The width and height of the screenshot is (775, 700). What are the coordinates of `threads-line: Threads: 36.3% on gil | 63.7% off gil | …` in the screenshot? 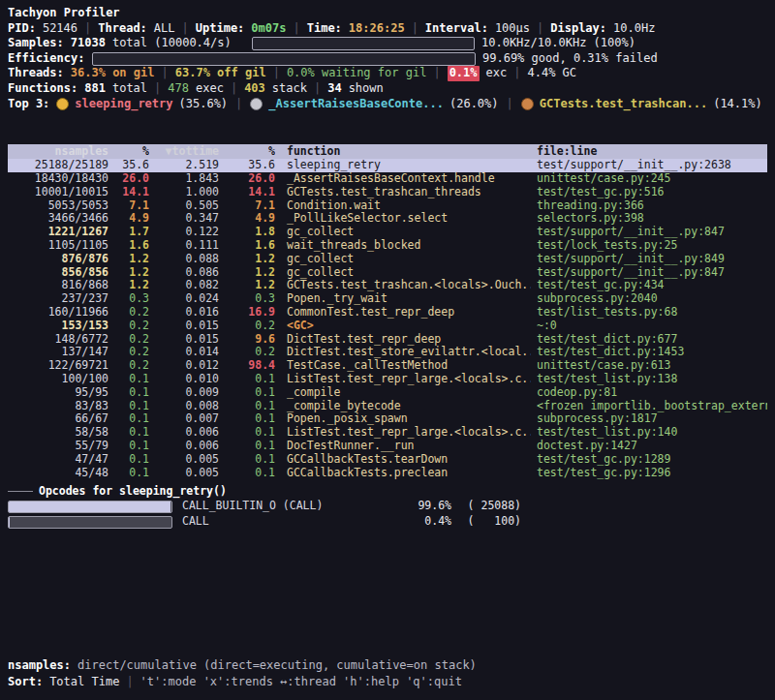 It's located at (388, 74).